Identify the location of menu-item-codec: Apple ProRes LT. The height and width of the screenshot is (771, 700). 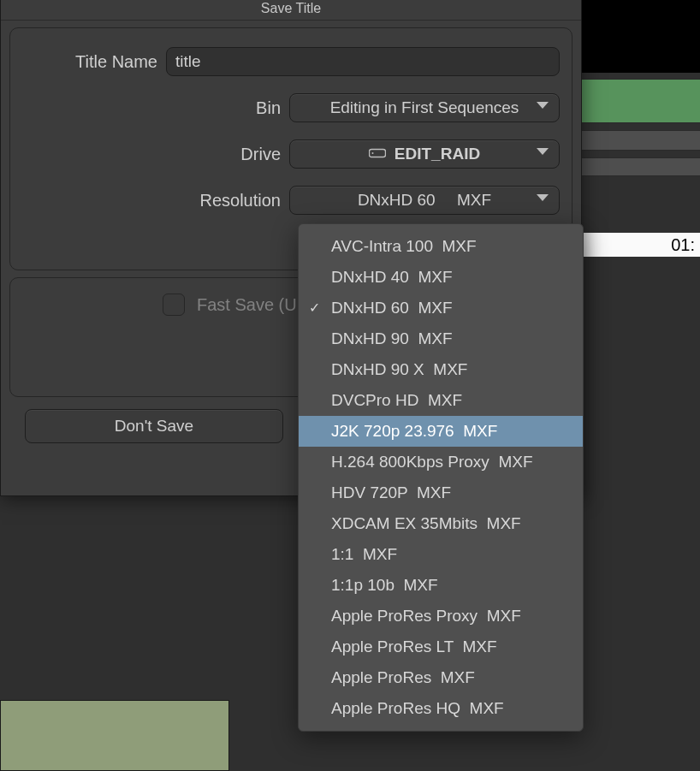
(392, 647).